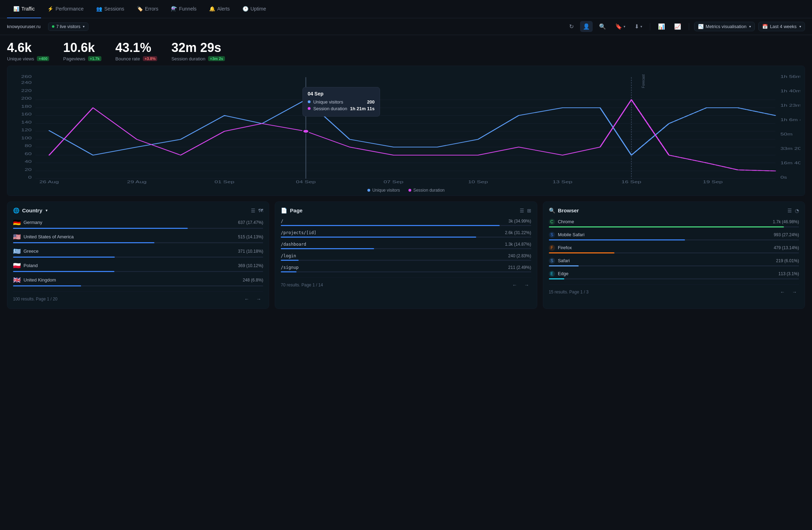  What do you see at coordinates (661, 27) in the screenshot?
I see `bar-chart-button: 📊` at bounding box center [661, 27].